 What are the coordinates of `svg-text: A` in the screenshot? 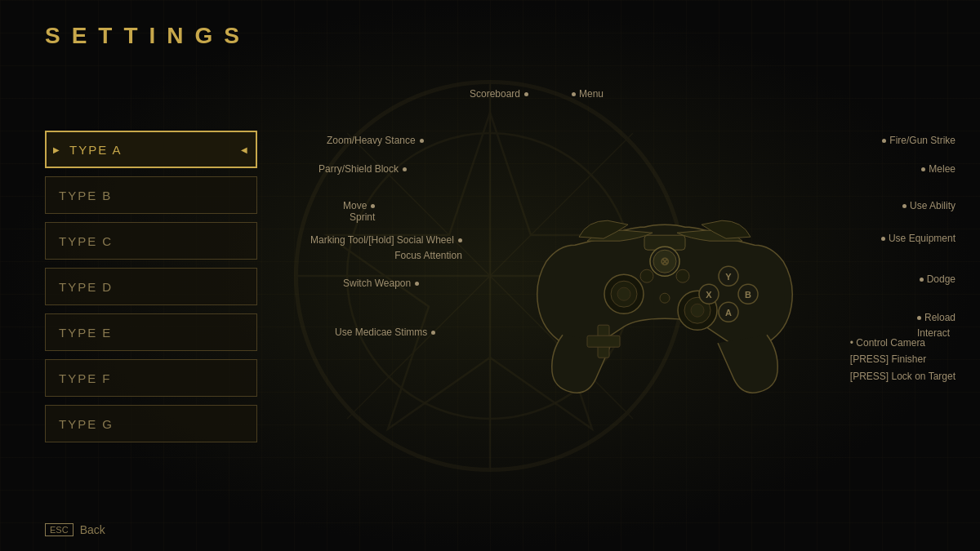 It's located at (728, 313).